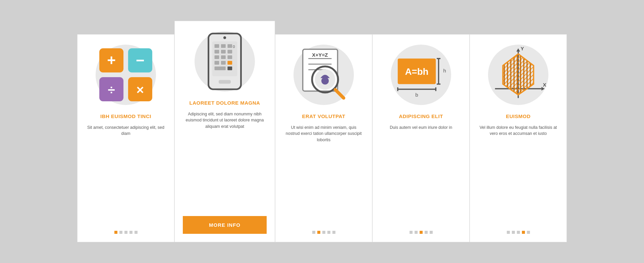 The image size is (644, 263). Describe the element at coordinates (324, 75) in the screenshot. I see `search-doc-icon: X+Y=Z` at that location.